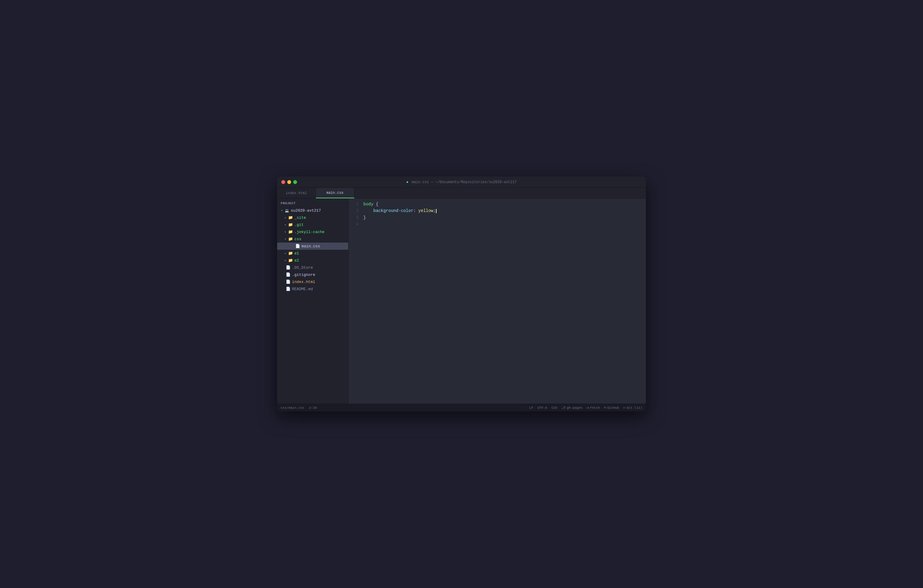  I want to click on statusbar-github-text: GitHub, so click(613, 408).